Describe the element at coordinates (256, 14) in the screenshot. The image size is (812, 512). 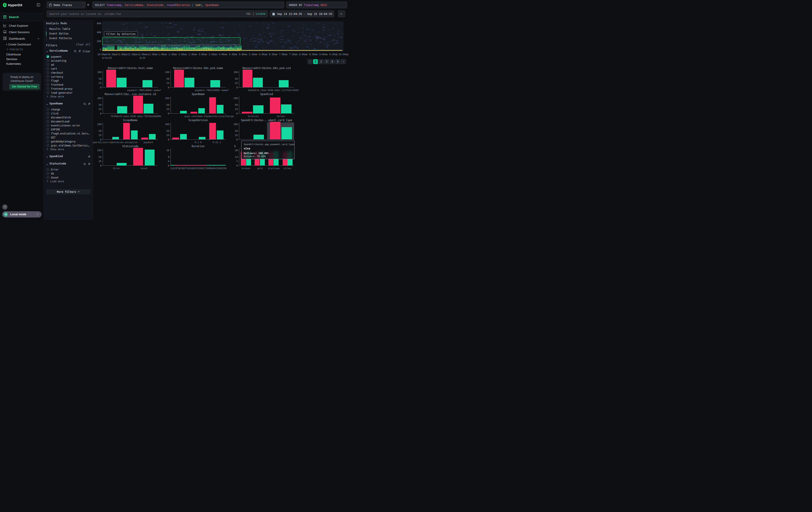
I see `language-toggle: SQL | Lucene` at that location.